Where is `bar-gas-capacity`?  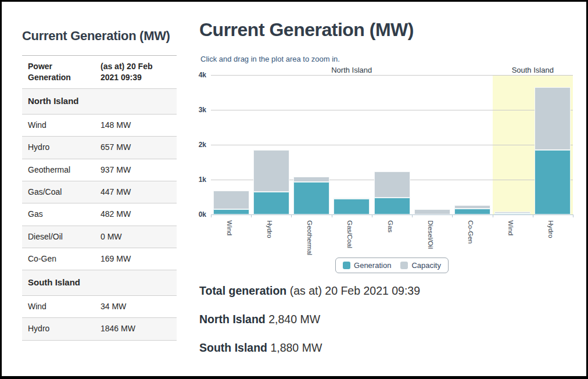
bar-gas-capacity is located at coordinates (392, 185).